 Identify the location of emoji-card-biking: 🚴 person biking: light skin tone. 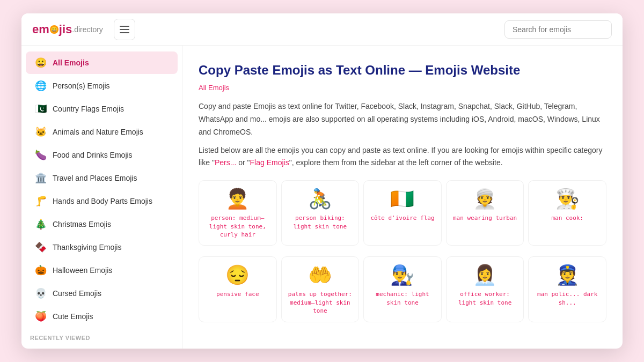
(320, 213).